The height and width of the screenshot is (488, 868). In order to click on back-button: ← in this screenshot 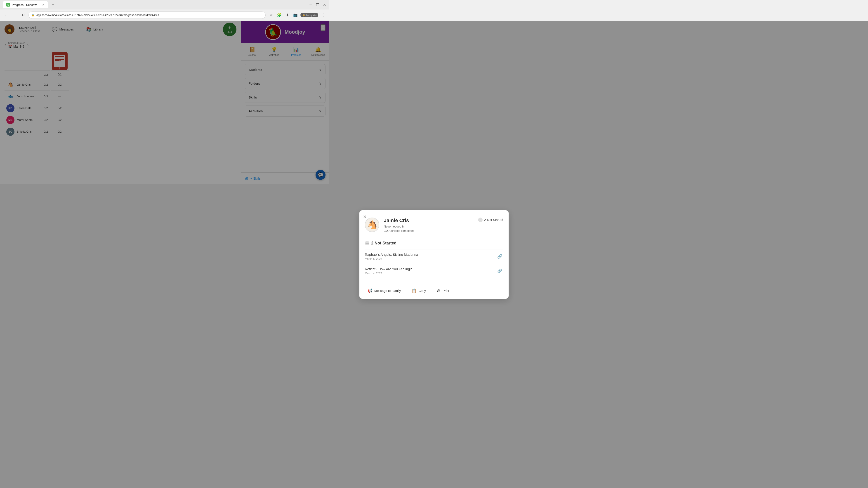, I will do `click(6, 15)`.